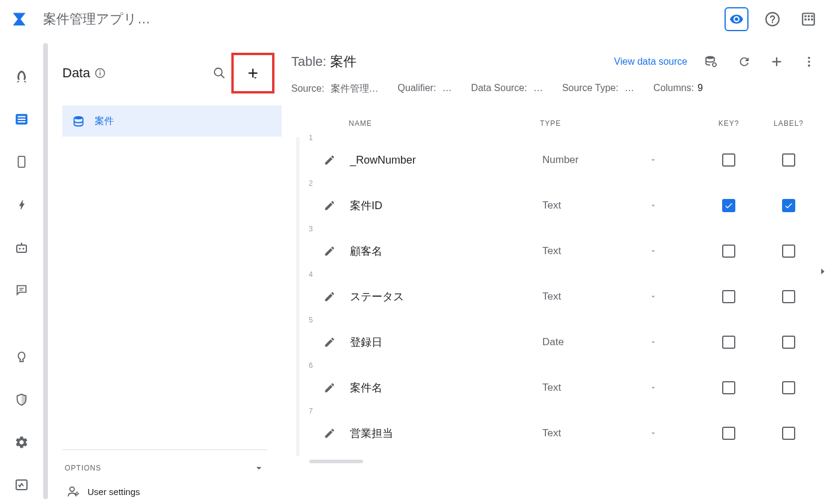 The height and width of the screenshot is (504, 830). I want to click on header-name: NAME, so click(428, 123).